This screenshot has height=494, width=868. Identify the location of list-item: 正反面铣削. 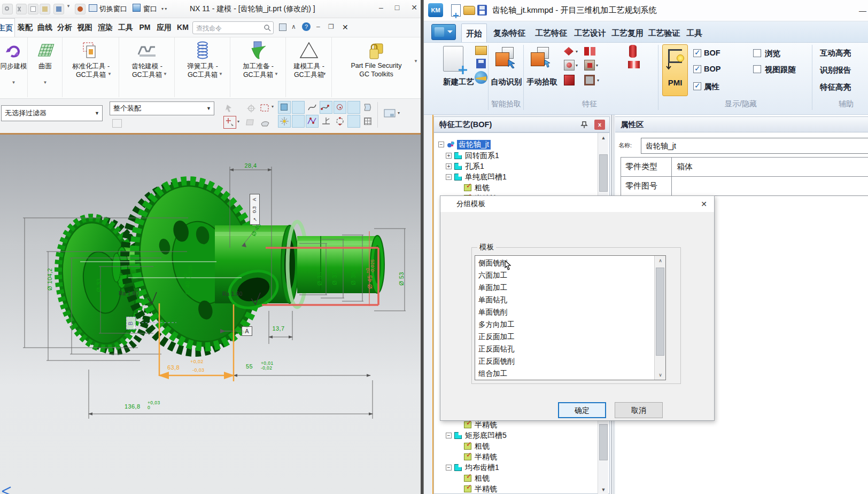
(562, 361).